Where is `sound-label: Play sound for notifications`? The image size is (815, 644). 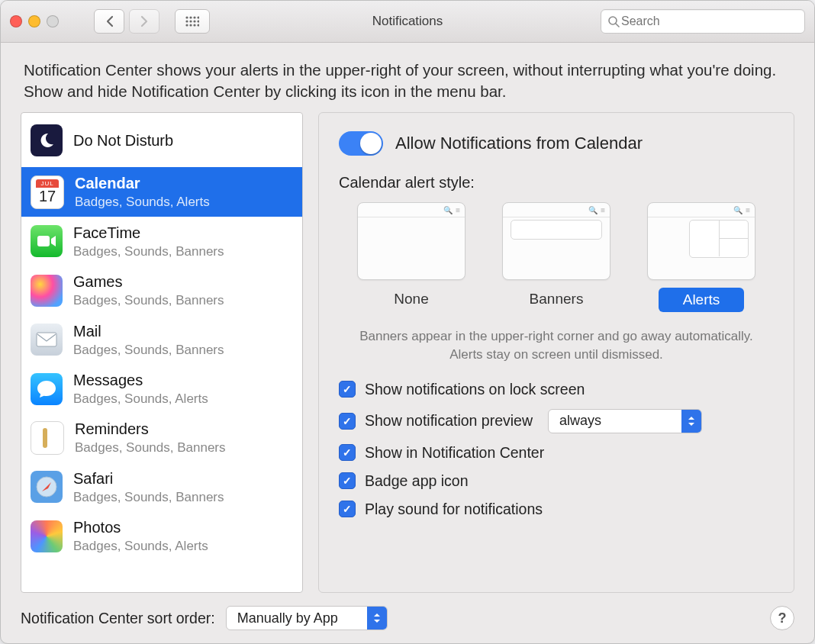 sound-label: Play sound for notifications is located at coordinates (453, 510).